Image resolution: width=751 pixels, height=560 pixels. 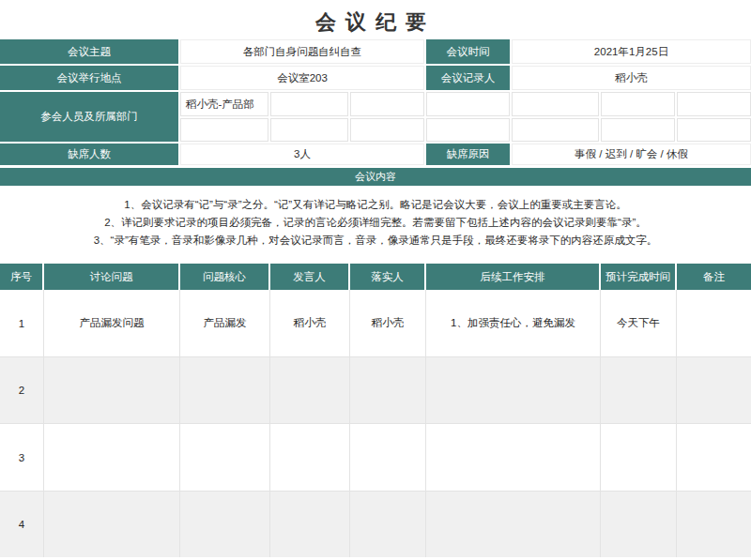 I want to click on content-notes: 1、会议记录有“记”与“录”之分。“记”又有详记与略记之别。略记是记会议大要，会…, so click(x=376, y=223).